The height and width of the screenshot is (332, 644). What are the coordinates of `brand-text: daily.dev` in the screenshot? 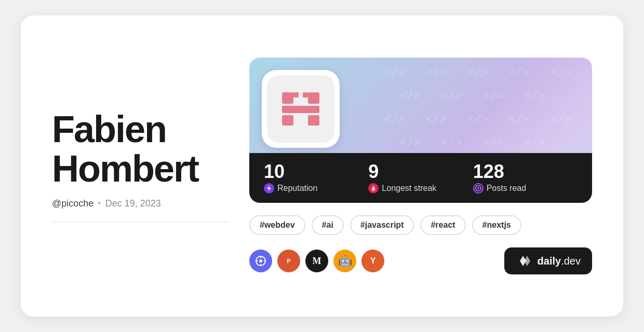 It's located at (559, 261).